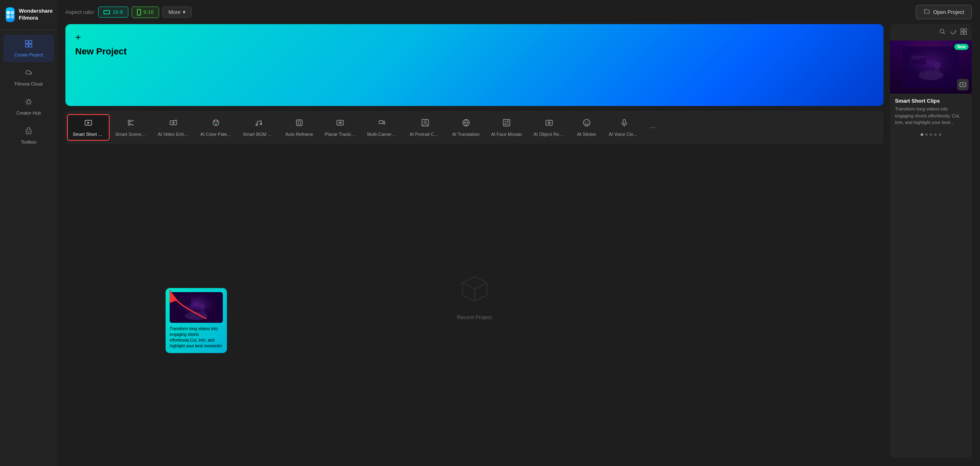  What do you see at coordinates (586, 134) in the screenshot?
I see `tool-ai-sticker-label: AI Sticker` at bounding box center [586, 134].